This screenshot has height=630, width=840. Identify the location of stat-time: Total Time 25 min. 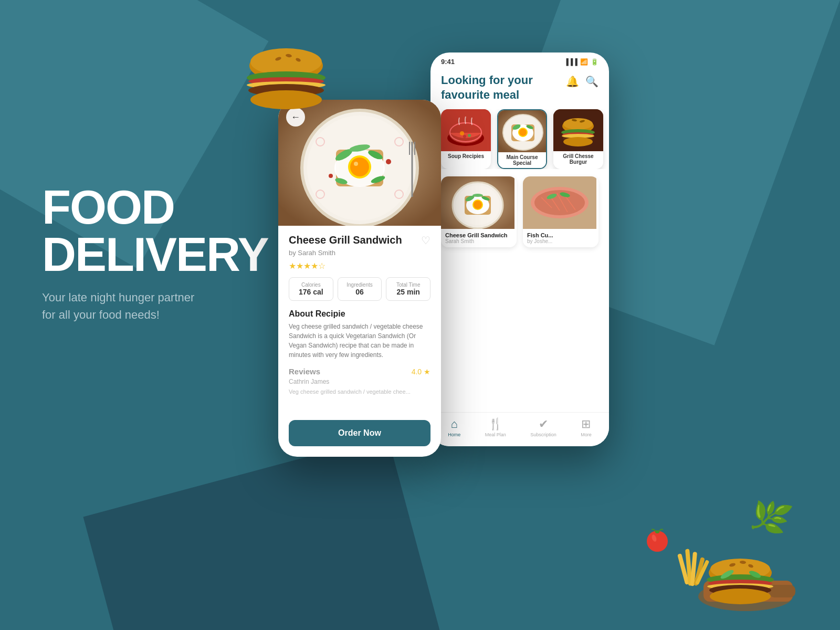
(408, 289).